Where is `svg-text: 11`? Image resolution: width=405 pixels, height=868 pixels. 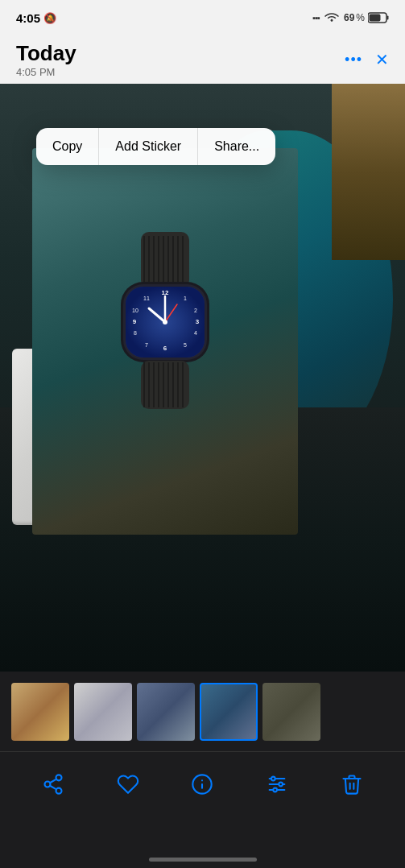 svg-text: 11 is located at coordinates (147, 298).